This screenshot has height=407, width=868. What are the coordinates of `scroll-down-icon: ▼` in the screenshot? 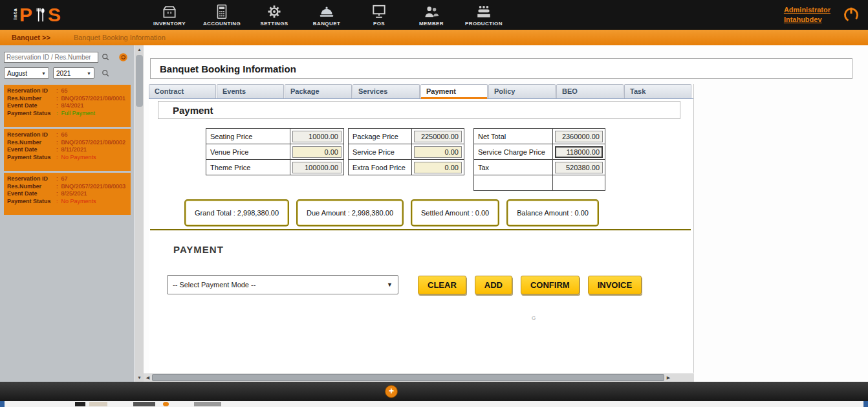 It's located at (140, 378).